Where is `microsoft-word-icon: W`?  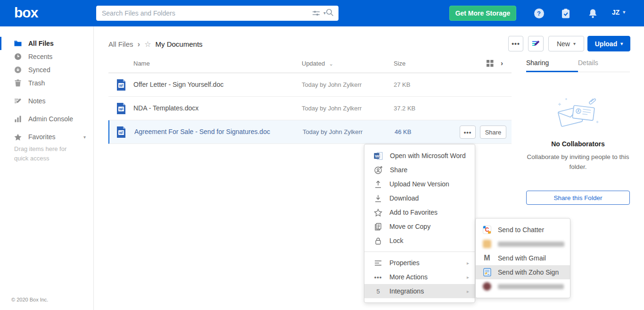 microsoft-word-icon: W is located at coordinates (378, 156).